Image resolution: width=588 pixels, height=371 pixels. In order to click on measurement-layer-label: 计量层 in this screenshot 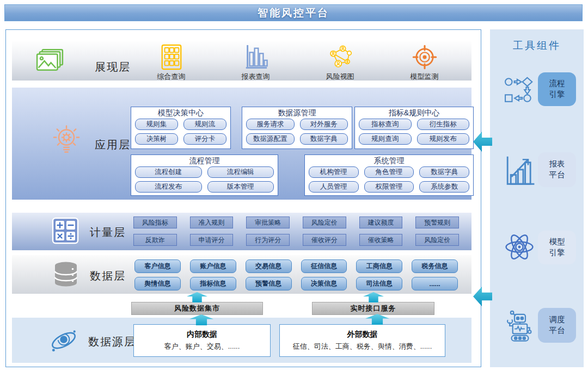, I will do `click(108, 233)`.